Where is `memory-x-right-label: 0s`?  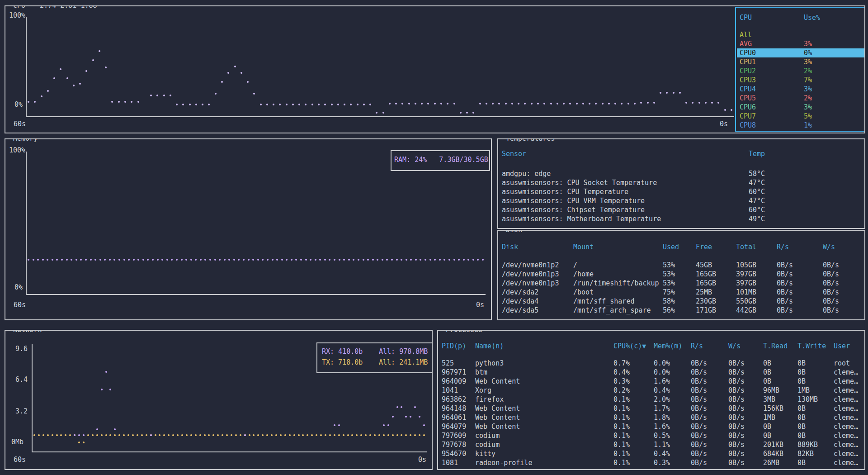
memory-x-right-label: 0s is located at coordinates (480, 305).